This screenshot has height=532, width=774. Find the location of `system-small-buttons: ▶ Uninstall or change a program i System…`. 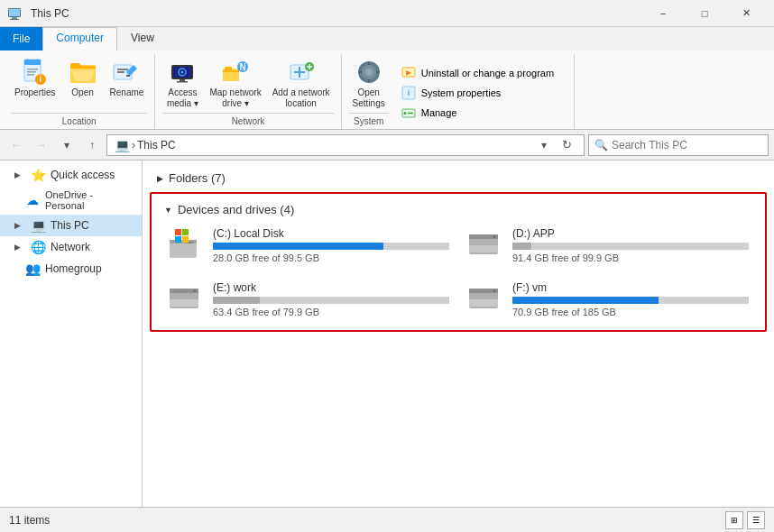

system-small-buttons: ▶ Uninstall or change a program i System… is located at coordinates (478, 92).